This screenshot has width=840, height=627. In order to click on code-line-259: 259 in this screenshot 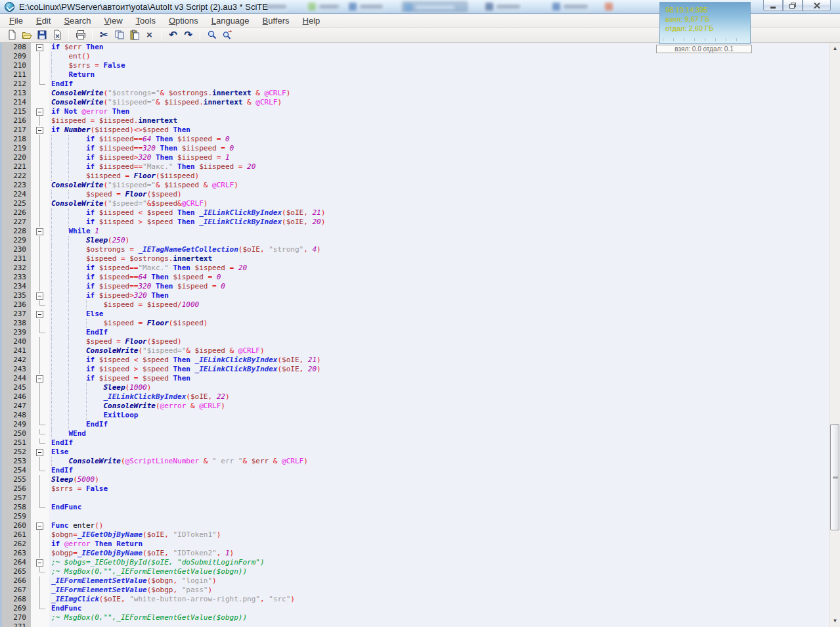, I will do `click(414, 517)`.